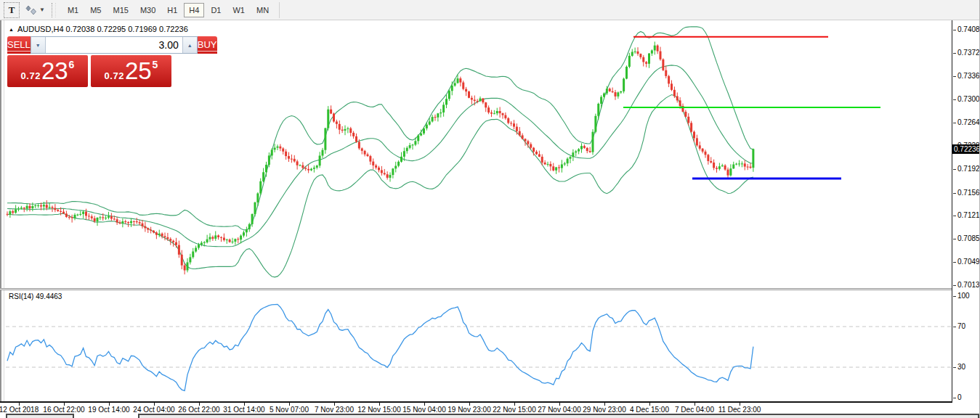  I want to click on rsi-level-label: 70, so click(962, 327).